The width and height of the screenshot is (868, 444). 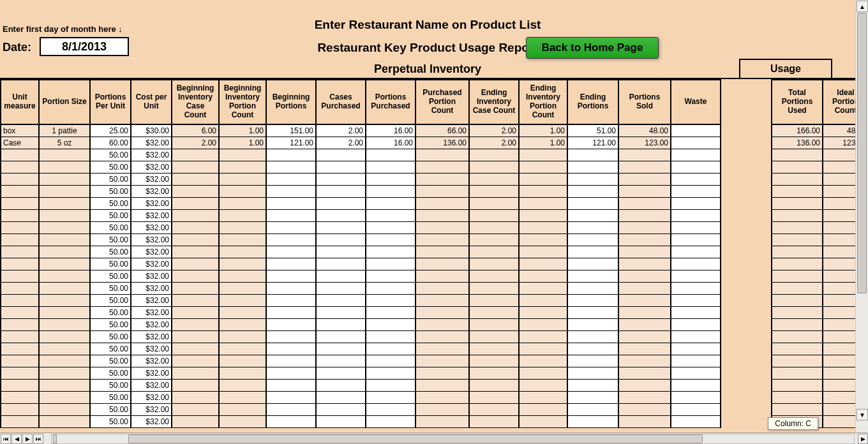 What do you see at coordinates (110, 143) in the screenshot?
I see `cell: 60.00` at bounding box center [110, 143].